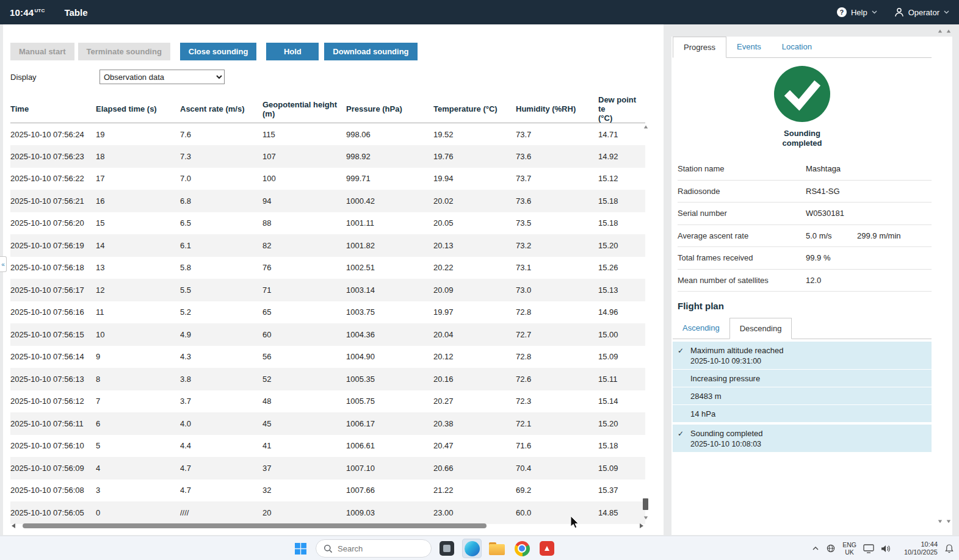  I want to click on table-row: 2025-10-10 07:56:19146.1821001.8220.1373…, so click(328, 245).